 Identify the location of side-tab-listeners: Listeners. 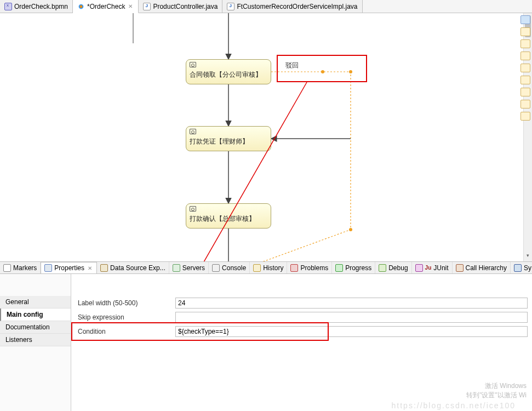
(35, 340).